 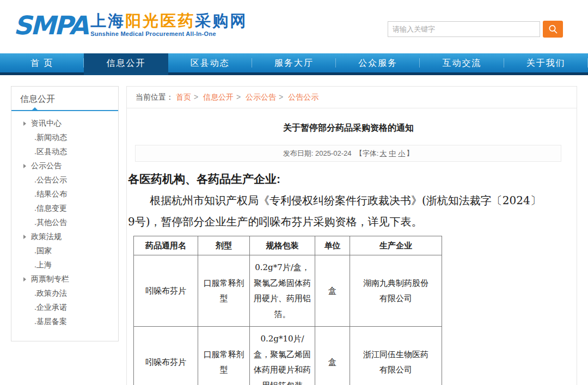 What do you see at coordinates (65, 294) in the screenshot?
I see `sidebar-item-policy-measures: .政策办法` at bounding box center [65, 294].